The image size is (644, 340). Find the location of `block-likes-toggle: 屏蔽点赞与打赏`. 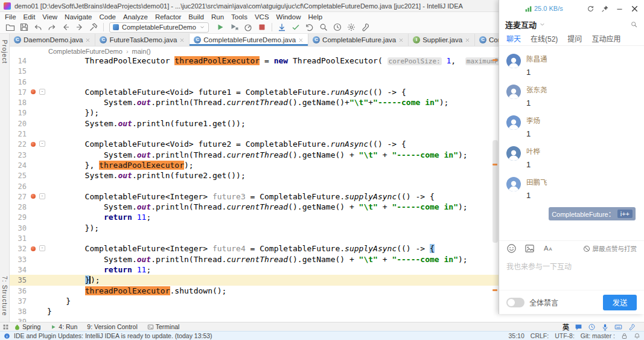

block-likes-toggle: 屏蔽点赞与打赏 is located at coordinates (610, 249).